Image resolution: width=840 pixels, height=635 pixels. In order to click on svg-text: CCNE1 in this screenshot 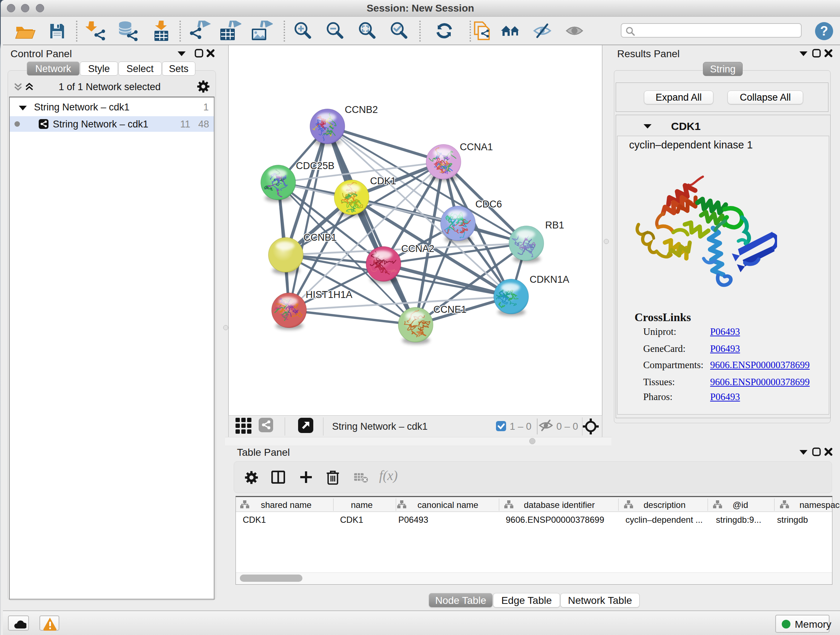, I will do `click(450, 309)`.